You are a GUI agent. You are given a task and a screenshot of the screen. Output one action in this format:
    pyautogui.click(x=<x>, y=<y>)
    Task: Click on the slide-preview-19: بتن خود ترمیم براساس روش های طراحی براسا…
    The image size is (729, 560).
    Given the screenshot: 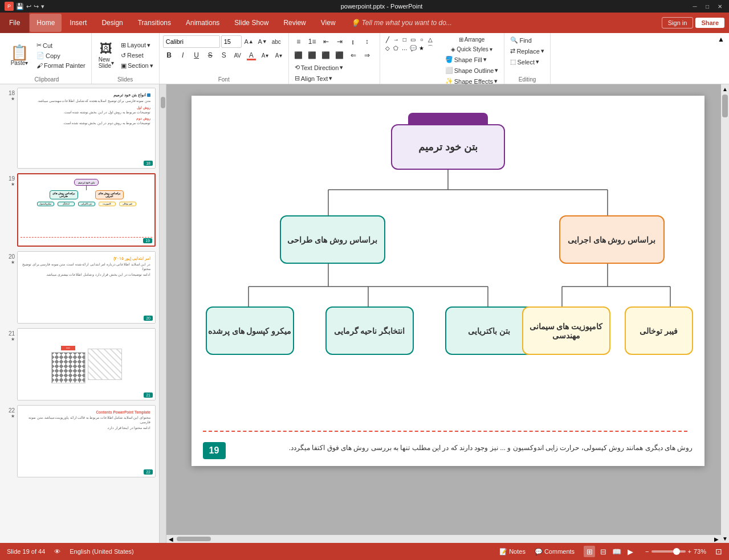 What is the action you would take?
    pyautogui.click(x=87, y=210)
    